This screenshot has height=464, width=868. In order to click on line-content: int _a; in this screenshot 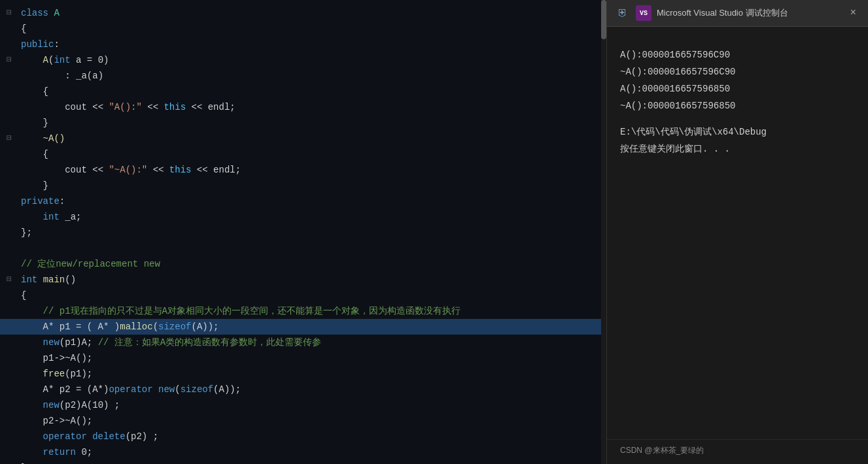, I will do `click(48, 217)`.